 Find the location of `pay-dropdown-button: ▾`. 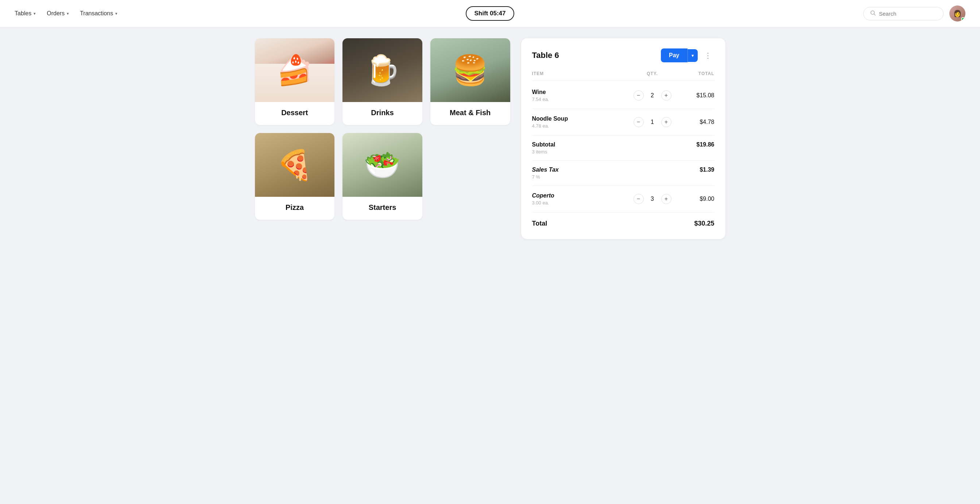

pay-dropdown-button: ▾ is located at coordinates (692, 55).